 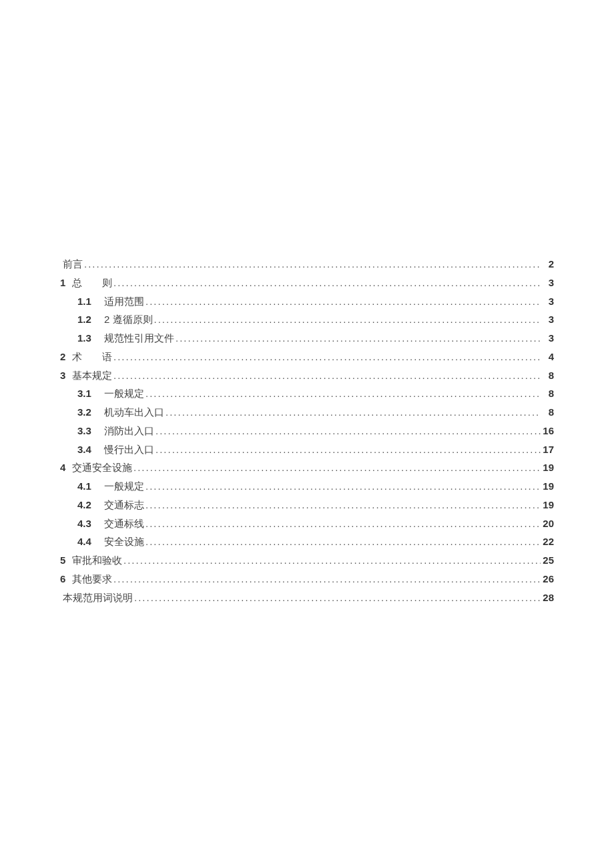 I want to click on toc-subnum: 3.1, so click(x=87, y=394).